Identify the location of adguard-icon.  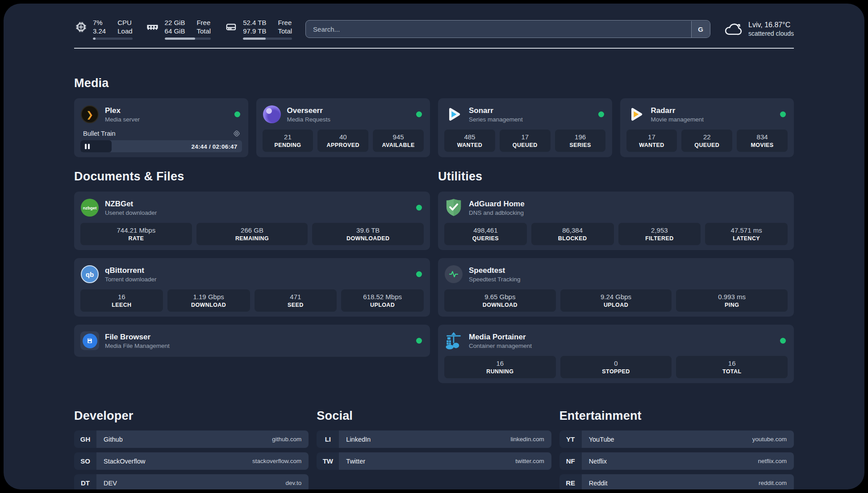
(454, 208).